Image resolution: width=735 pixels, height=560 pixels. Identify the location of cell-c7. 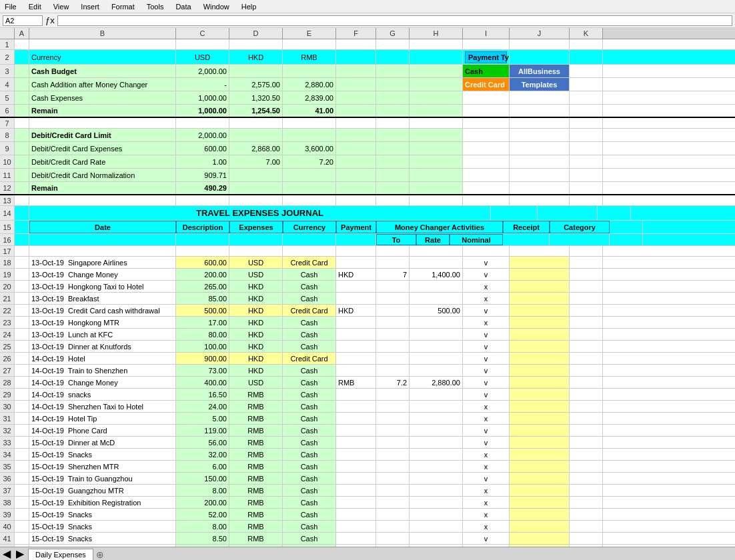
(203, 123).